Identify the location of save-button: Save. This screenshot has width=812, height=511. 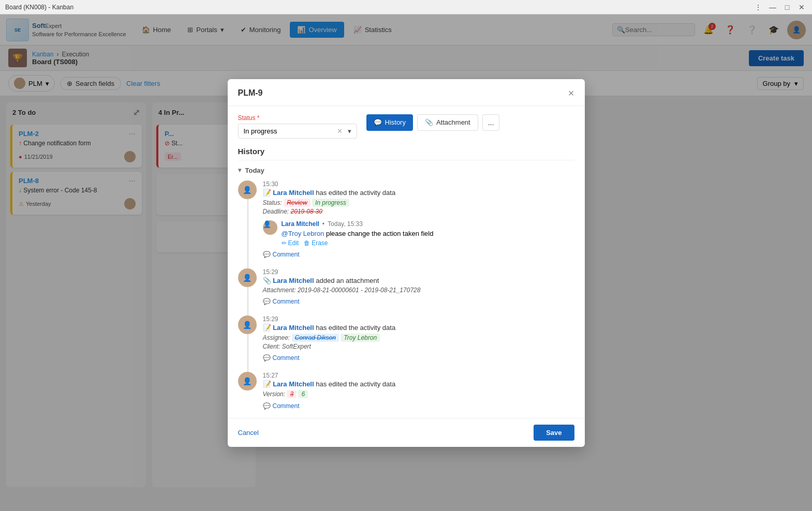
(554, 432).